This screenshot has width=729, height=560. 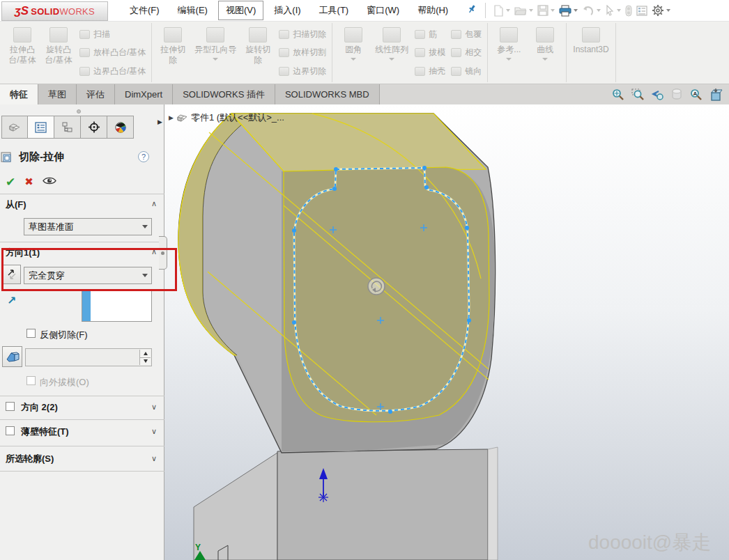 I want to click on panel-expand-arrow-icon: ▶, so click(x=160, y=122).